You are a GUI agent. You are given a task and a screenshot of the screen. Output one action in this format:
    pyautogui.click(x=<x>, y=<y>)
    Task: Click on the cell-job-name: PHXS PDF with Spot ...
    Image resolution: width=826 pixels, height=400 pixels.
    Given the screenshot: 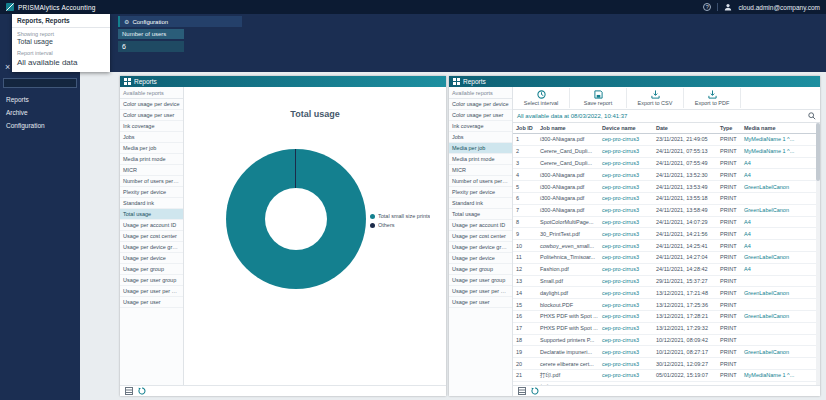 What is the action you would take?
    pyautogui.click(x=568, y=328)
    